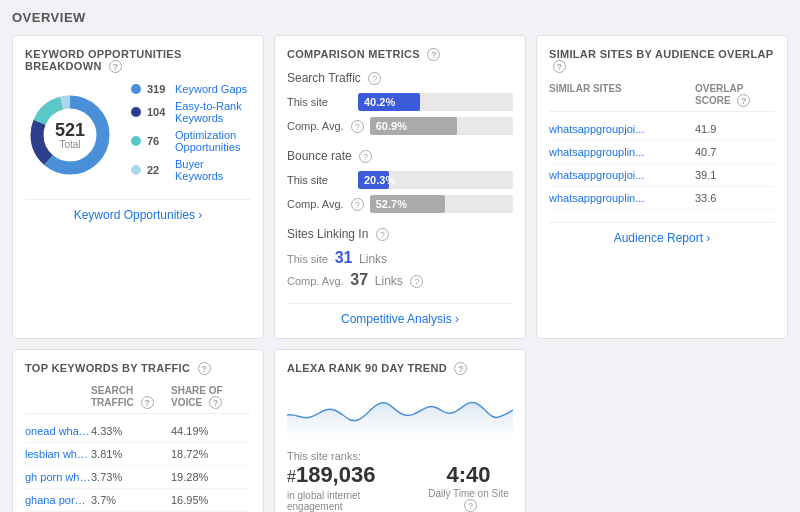  Describe the element at coordinates (374, 180) in the screenshot. I see `this-site-bounce-bar: 20.3%` at that location.